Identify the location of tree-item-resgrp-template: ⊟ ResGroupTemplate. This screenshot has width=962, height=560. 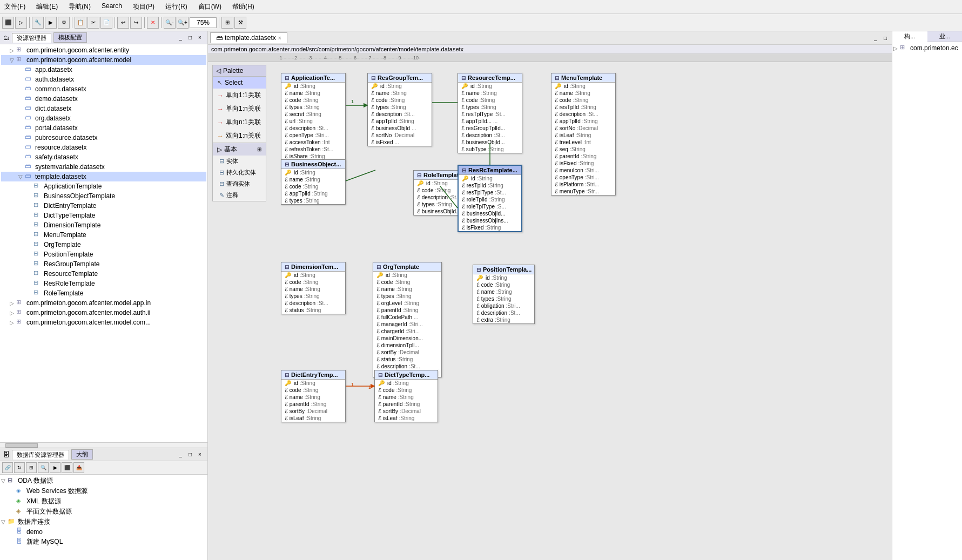
(104, 264).